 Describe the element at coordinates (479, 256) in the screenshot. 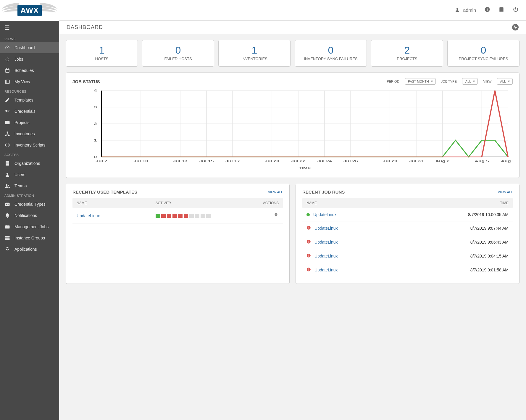

I see `job-run-time: 8/7/2019 9:04:15 AM` at that location.